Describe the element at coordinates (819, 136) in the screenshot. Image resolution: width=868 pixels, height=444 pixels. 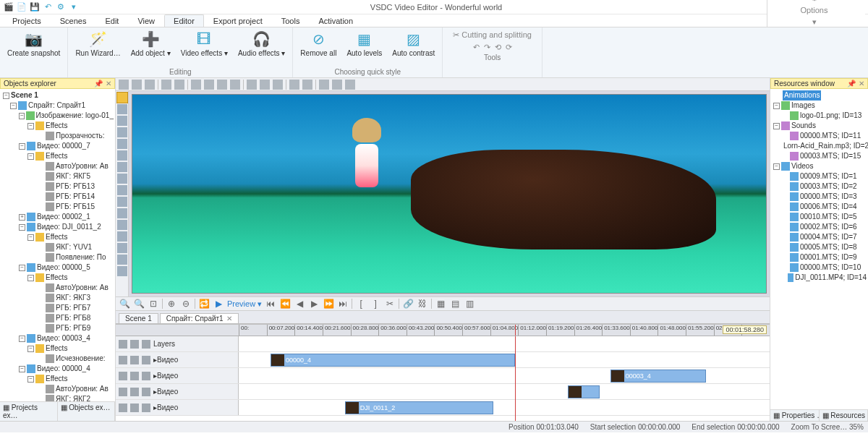
I see `tree-node: 00000.MTS; ID=11` at that location.